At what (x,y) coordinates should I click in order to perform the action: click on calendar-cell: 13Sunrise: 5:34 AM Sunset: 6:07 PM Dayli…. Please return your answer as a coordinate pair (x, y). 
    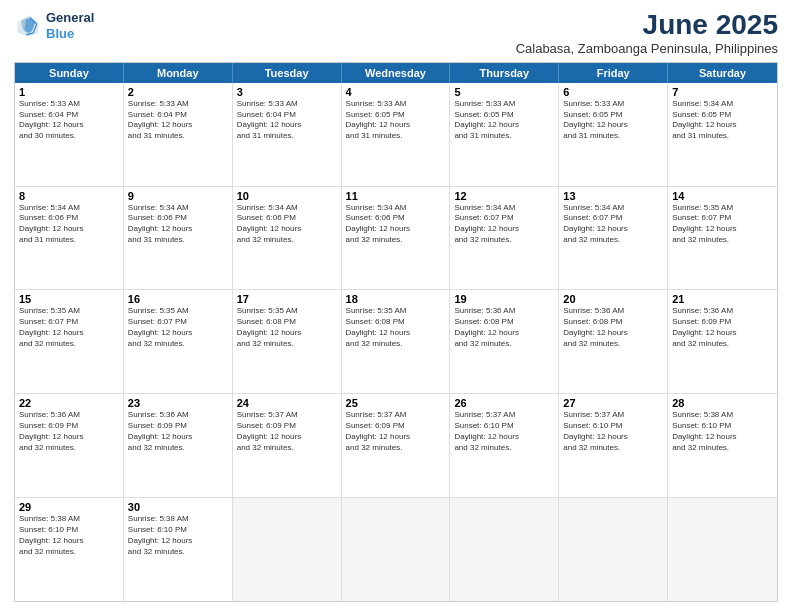
    Looking at the image, I should click on (614, 238).